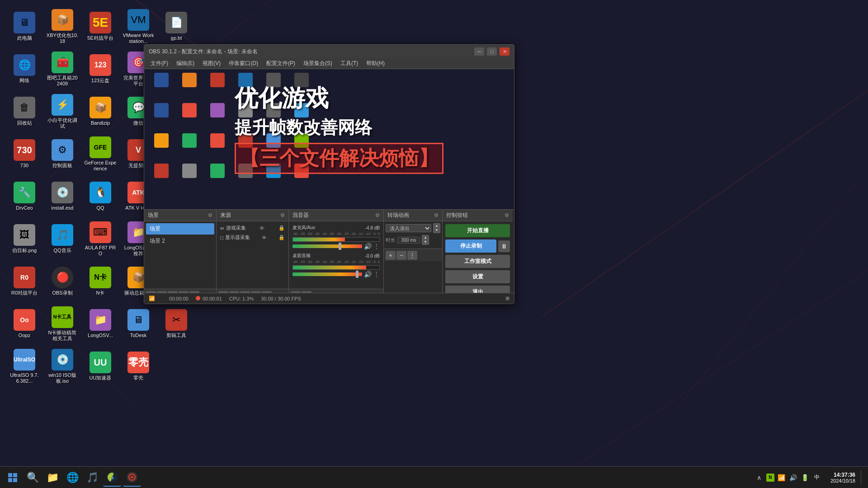 The width and height of the screenshot is (868, 488). Describe the element at coordinates (504, 246) in the screenshot. I see `pause-record-button: ⏸` at that location.